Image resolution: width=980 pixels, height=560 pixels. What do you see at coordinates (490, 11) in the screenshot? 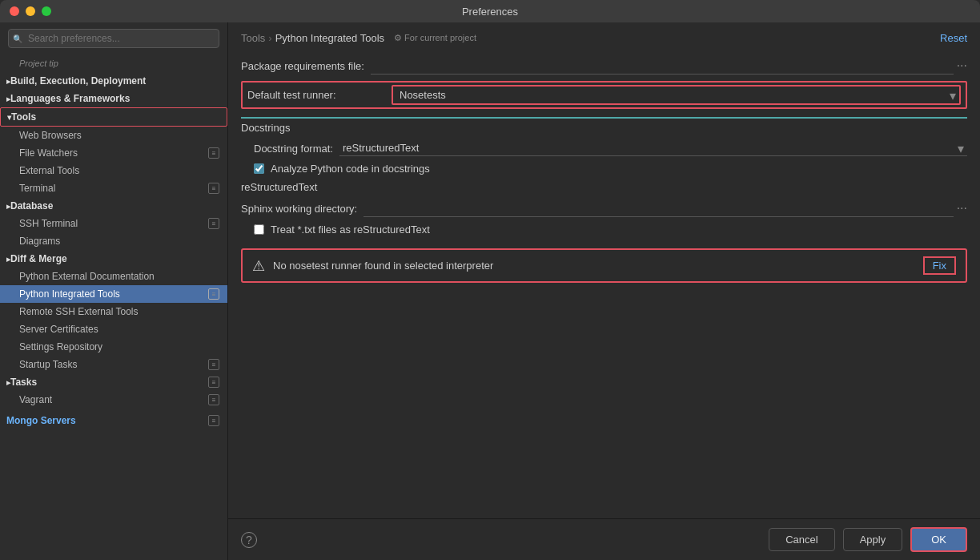
I see `window-title: Preferences` at bounding box center [490, 11].